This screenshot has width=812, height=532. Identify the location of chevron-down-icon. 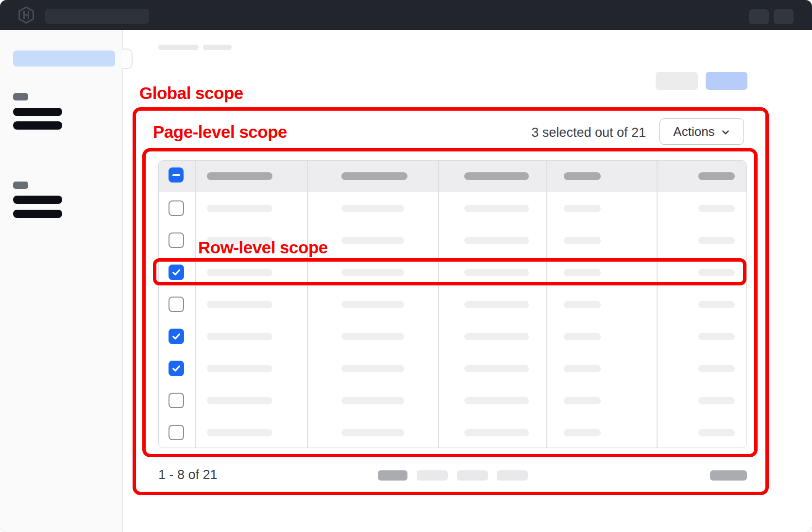
(726, 133).